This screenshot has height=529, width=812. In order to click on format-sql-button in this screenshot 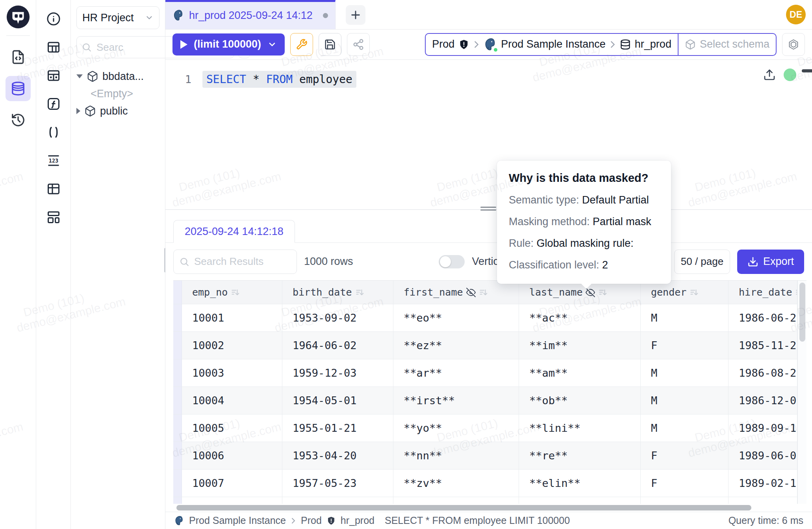, I will do `click(302, 44)`.